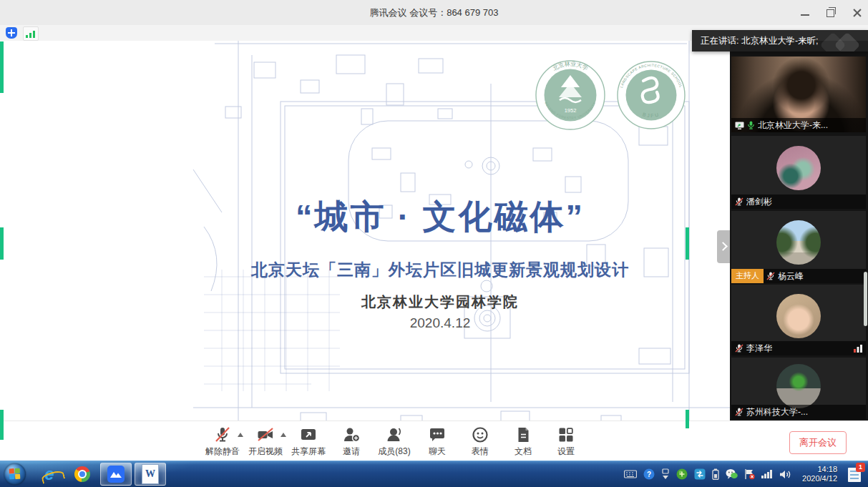 The image size is (868, 487). Describe the element at coordinates (832, 13) in the screenshot. I see `window-controls` at that location.